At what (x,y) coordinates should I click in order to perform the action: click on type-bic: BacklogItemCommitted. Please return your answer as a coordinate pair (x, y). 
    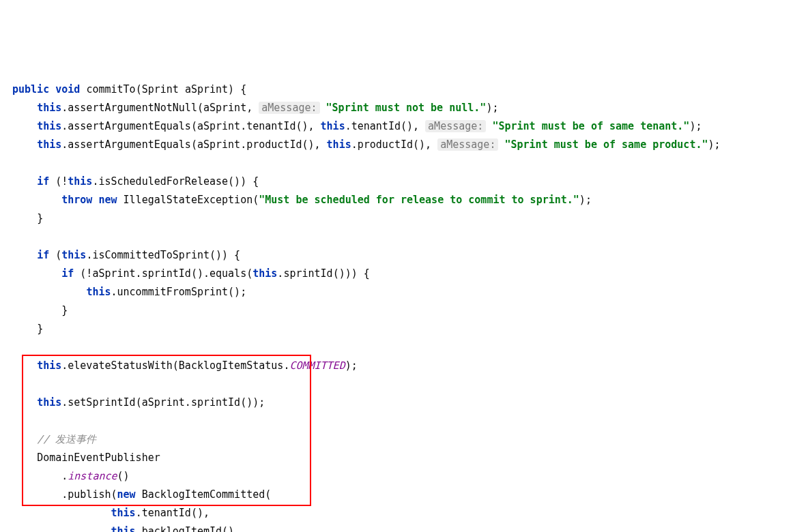
    Looking at the image, I should click on (203, 494).